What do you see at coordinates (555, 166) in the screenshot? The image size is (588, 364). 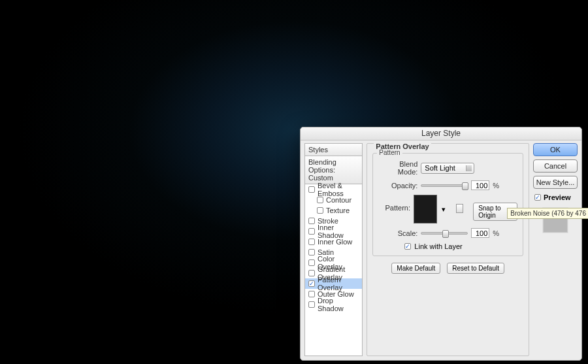 I see `cancel-button: Cancel` at bounding box center [555, 166].